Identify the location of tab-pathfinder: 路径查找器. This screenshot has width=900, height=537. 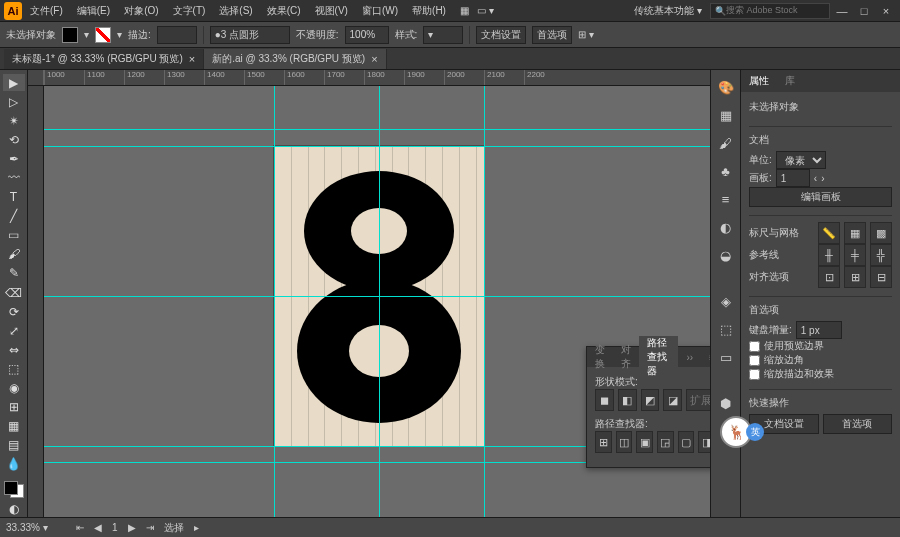
(658, 357).